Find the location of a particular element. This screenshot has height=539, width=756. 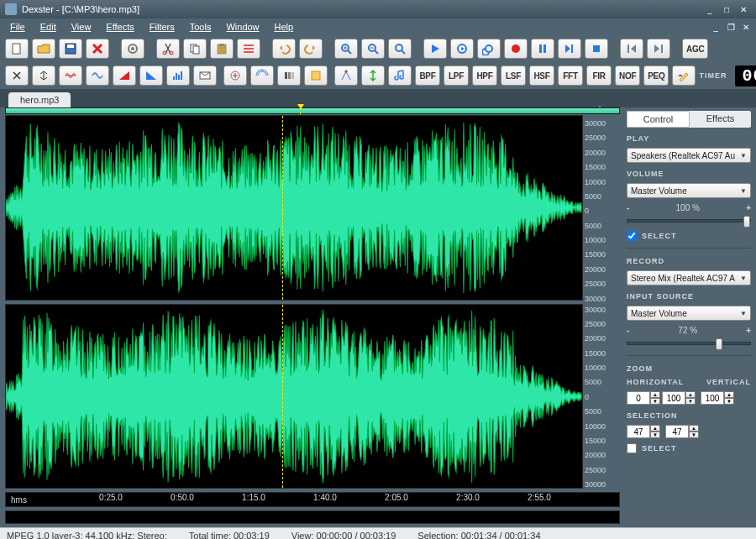

doc-restore-button: ❐ is located at coordinates (731, 27).